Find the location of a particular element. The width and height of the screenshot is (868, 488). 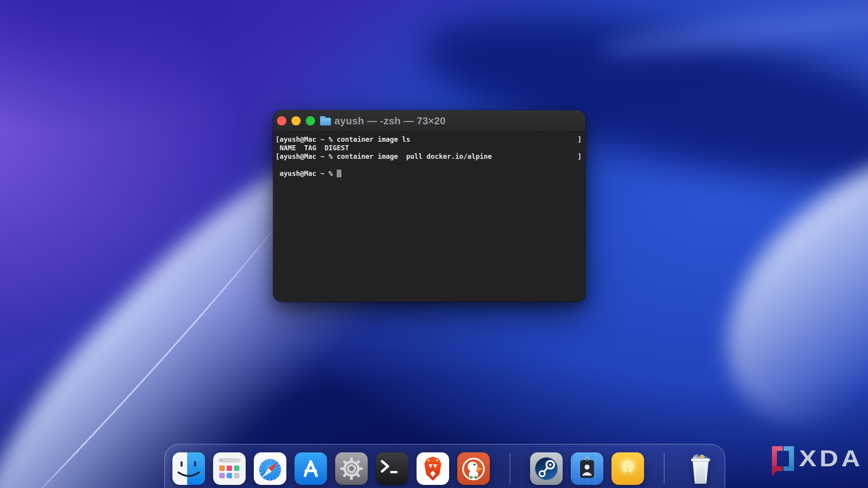

lightbulb-icon is located at coordinates (628, 469).